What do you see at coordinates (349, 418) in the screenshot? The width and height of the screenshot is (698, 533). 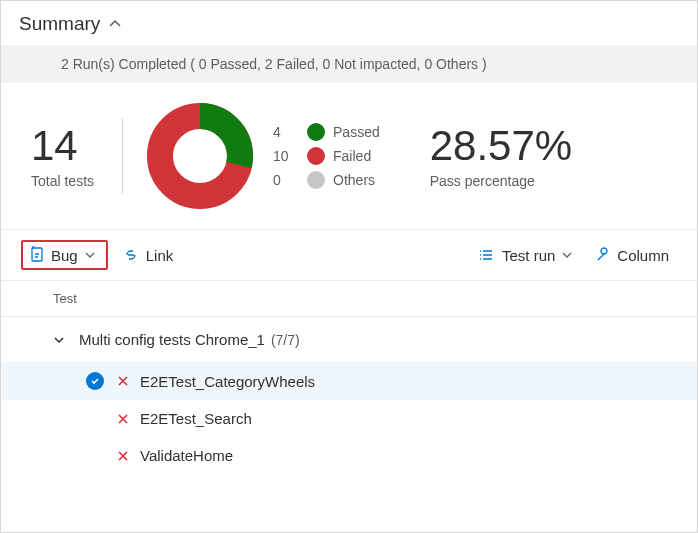 I see `test-row: E2ETest_Search` at bounding box center [349, 418].